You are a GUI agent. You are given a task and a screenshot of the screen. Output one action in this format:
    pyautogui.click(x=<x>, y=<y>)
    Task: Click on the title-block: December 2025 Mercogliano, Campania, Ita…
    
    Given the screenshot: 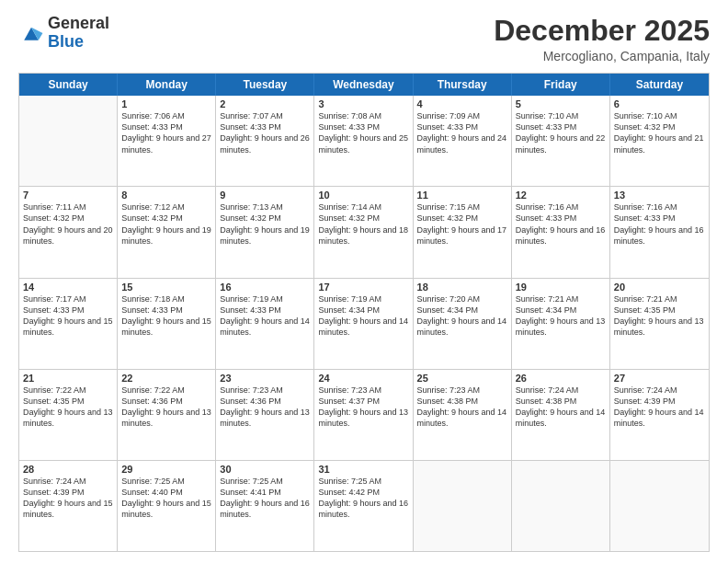 What is the action you would take?
    pyautogui.click(x=601, y=39)
    